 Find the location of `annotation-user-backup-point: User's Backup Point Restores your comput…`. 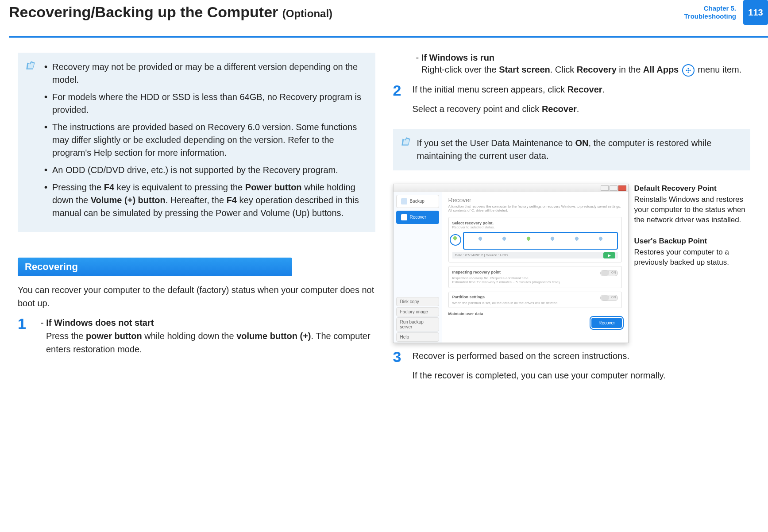

annotation-user-backup-point: User's Backup Point Restores your comput… is located at coordinates (692, 252).